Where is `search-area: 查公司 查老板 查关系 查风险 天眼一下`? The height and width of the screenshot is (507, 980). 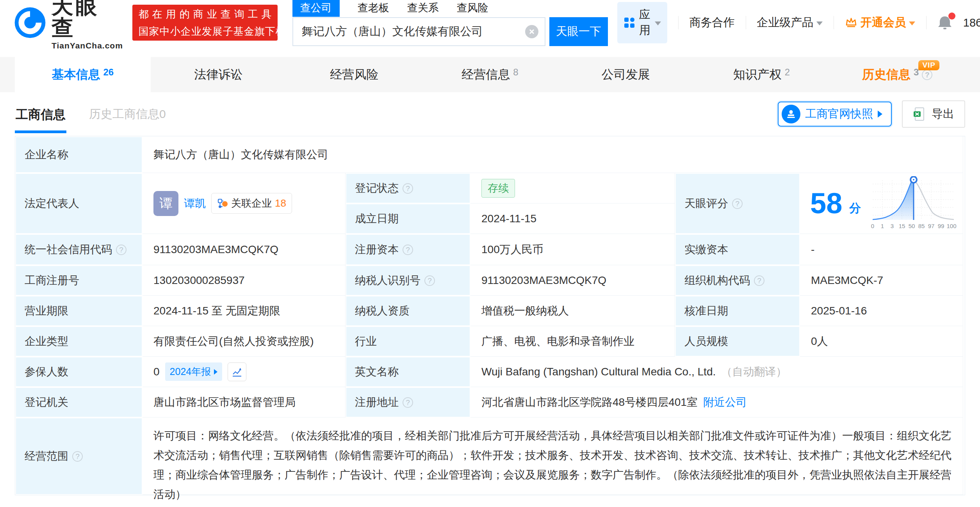
search-area: 查公司 查老板 查关系 查风险 天眼一下 is located at coordinates (450, 23).